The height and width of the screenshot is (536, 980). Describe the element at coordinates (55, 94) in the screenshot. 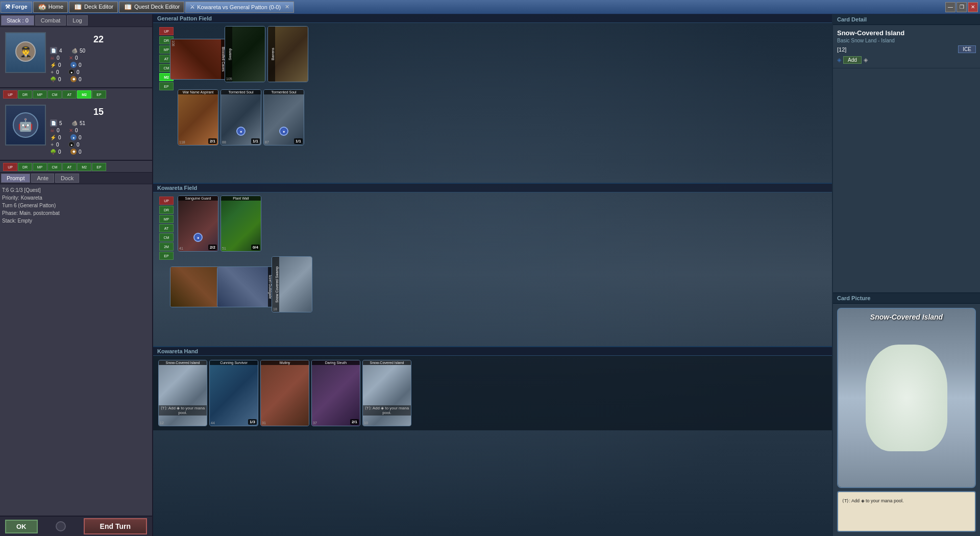

I see `phase-cm: CM` at that location.